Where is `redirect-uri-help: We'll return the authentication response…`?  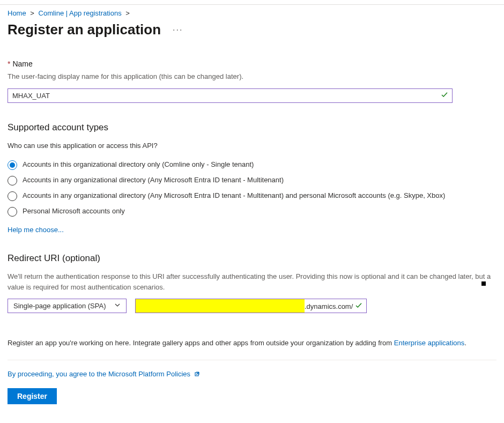
redirect-uri-help: We'll return the authentication response… is located at coordinates (252, 282).